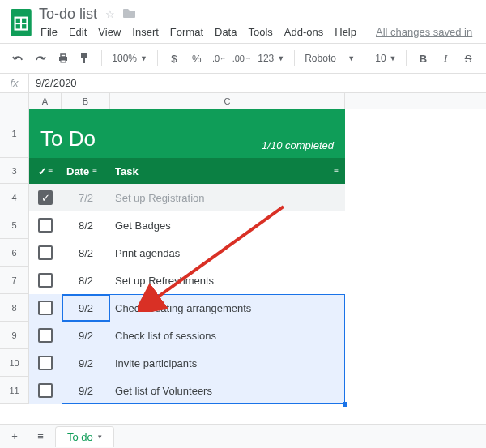  What do you see at coordinates (40, 58) in the screenshot?
I see `redo-button` at bounding box center [40, 58].